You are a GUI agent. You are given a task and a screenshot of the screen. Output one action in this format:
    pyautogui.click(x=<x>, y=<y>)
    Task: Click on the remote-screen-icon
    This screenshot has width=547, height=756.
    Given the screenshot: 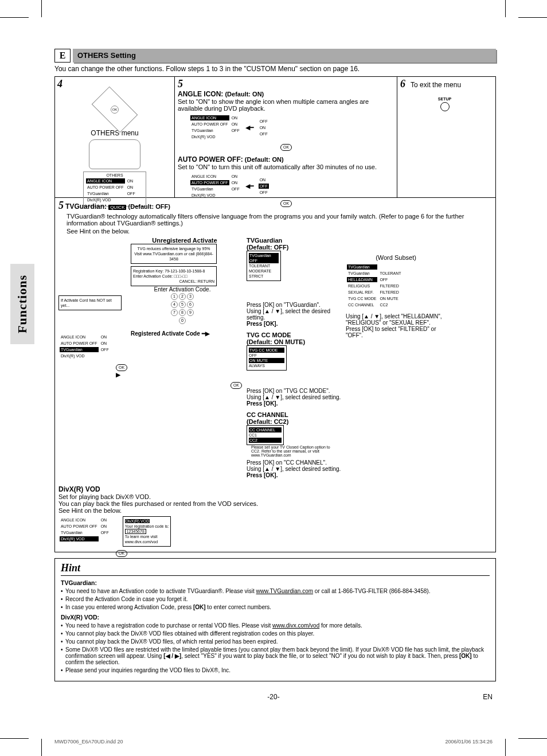 What is the action you would take?
    pyautogui.click(x=115, y=154)
    